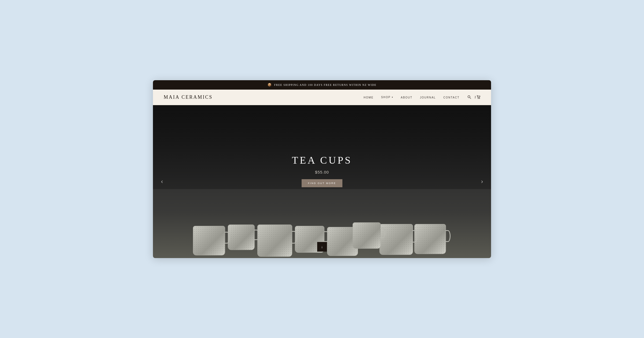  I want to click on hero-price: $55.00, so click(322, 172).